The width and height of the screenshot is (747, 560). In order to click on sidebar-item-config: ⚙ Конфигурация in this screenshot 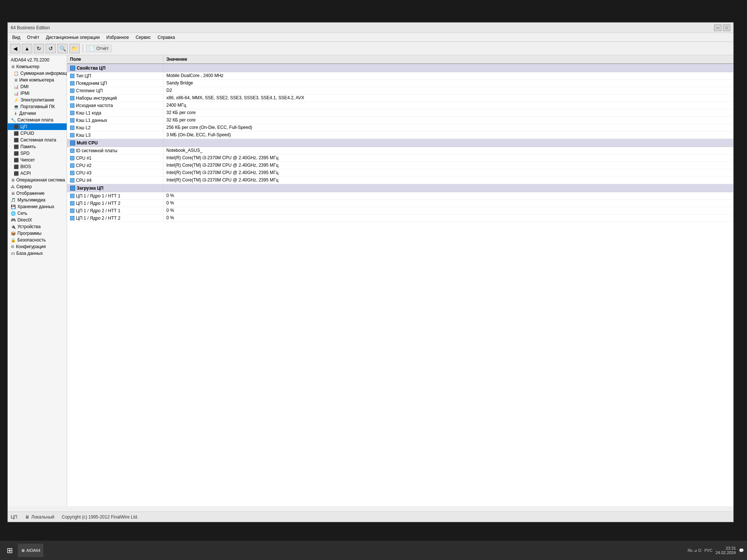, I will do `click(37, 247)`.